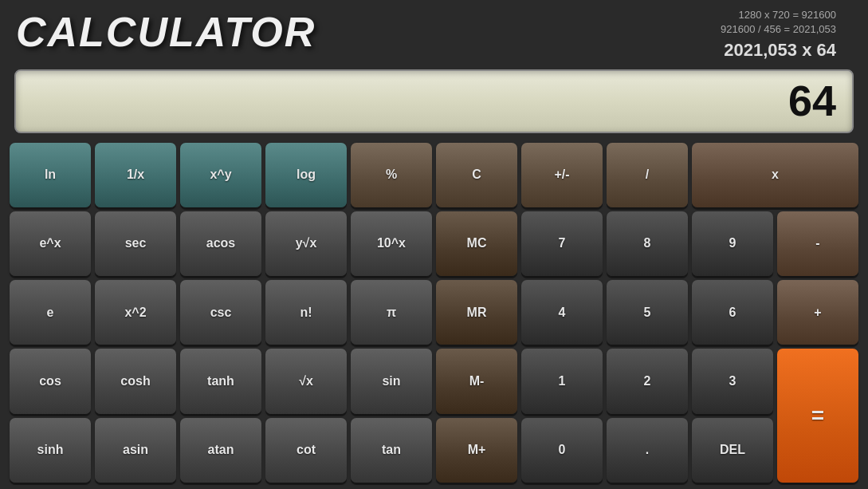 The width and height of the screenshot is (868, 489). I want to click on btn-6: 6, so click(732, 313).